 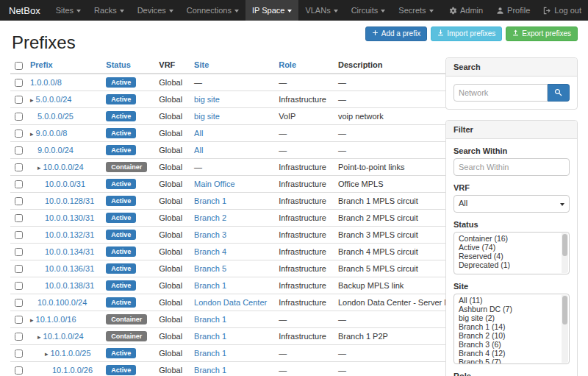 What do you see at coordinates (507, 344) in the screenshot?
I see `listbox-option: Branch 3 (6)` at bounding box center [507, 344].